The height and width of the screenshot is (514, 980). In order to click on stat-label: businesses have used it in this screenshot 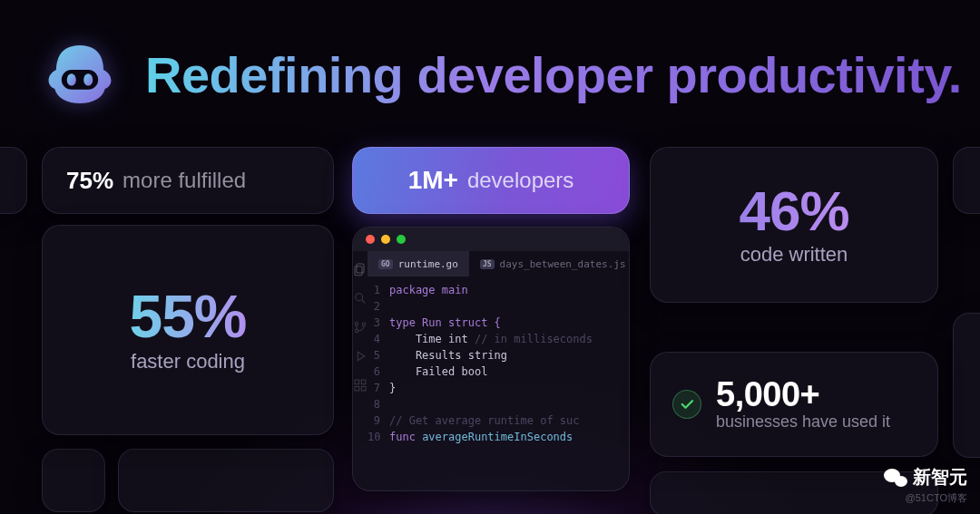, I will do `click(803, 422)`.